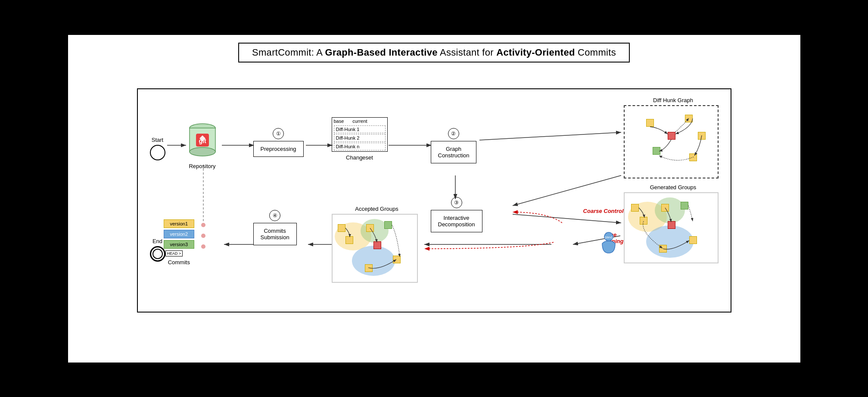  Describe the element at coordinates (673, 100) in the screenshot. I see `diff-hunk-label: Diff Hunk Graph` at that location.